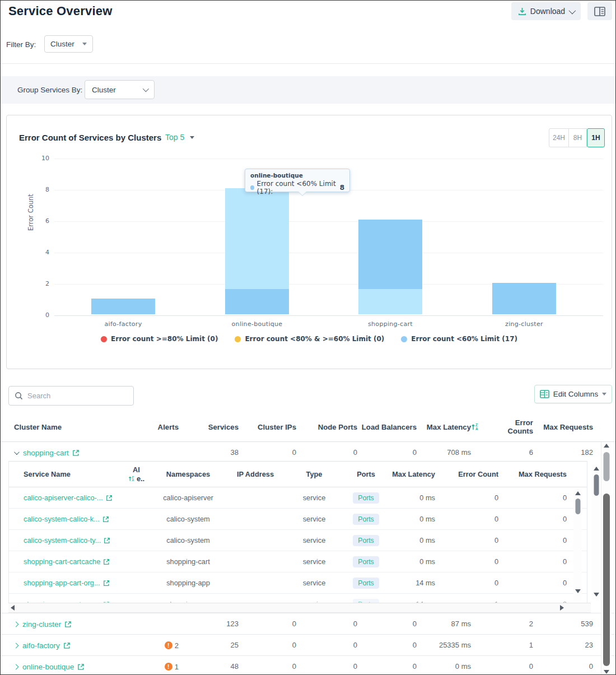 This screenshot has height=675, width=616. Describe the element at coordinates (444, 427) in the screenshot. I see `col-max-latency: Max Latency` at that location.